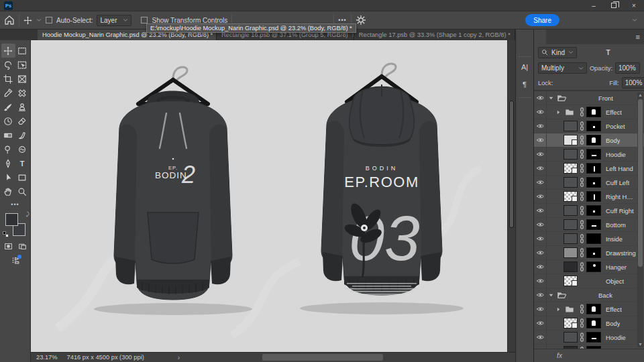 This screenshot has height=362, width=644. Describe the element at coordinates (8, 164) in the screenshot. I see `pen-tool` at that location.